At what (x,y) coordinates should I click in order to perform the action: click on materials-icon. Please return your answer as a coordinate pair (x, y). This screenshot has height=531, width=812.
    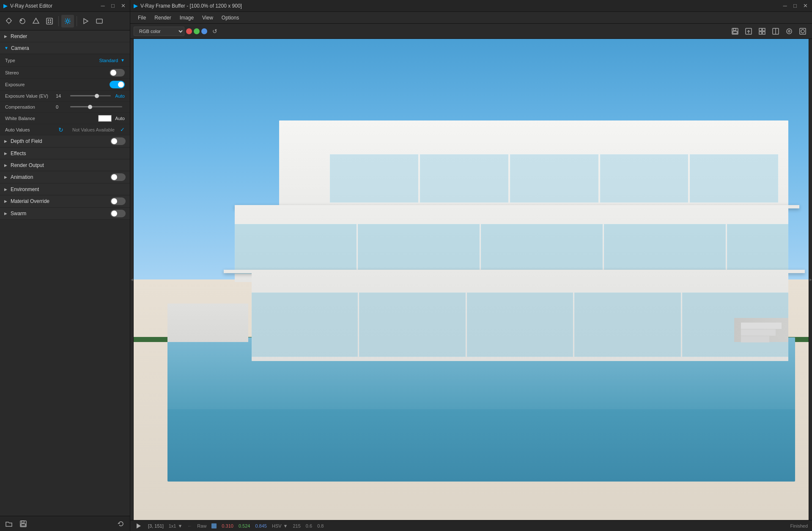
    Looking at the image, I should click on (22, 21).